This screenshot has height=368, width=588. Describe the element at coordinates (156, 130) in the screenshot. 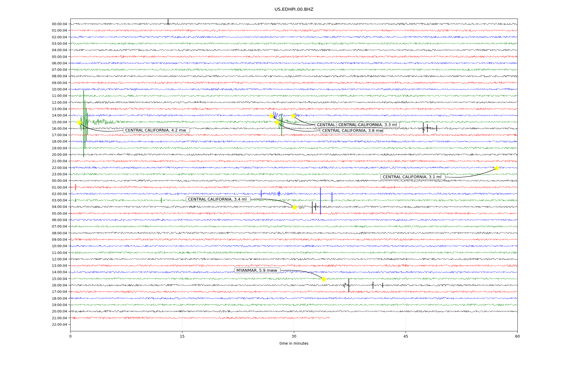

I see `event-annotation-label: CENTRAL CALIFORNIA, 4.2 mw` at that location.